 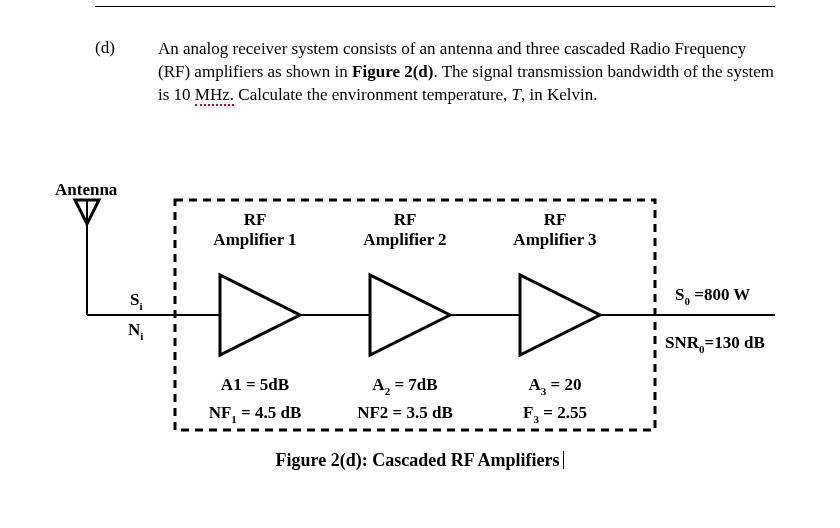 What do you see at coordinates (214, 96) in the screenshot?
I see `qt-mhz: MHz.` at bounding box center [214, 96].